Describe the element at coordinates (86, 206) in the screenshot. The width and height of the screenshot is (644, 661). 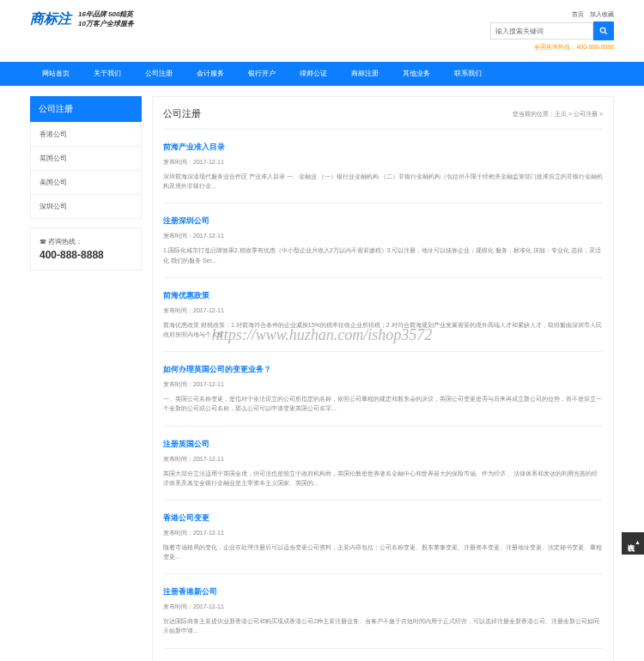
I see `sidebar-item-sz: 深圳公司` at that location.